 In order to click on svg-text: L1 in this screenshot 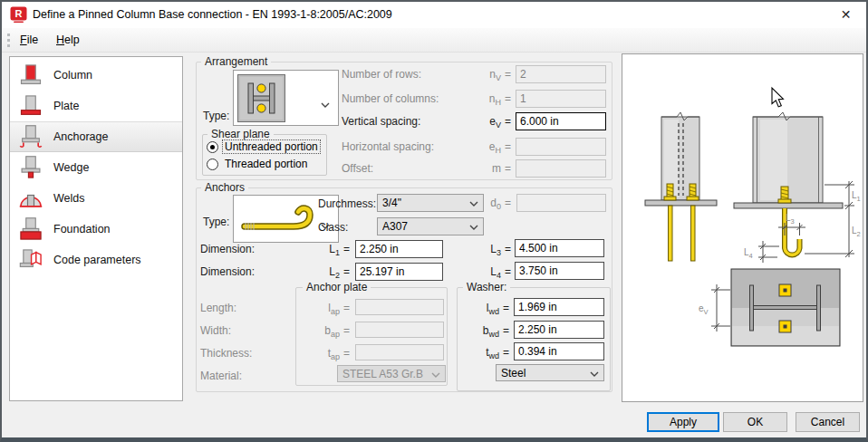, I will do `click(856, 197)`.